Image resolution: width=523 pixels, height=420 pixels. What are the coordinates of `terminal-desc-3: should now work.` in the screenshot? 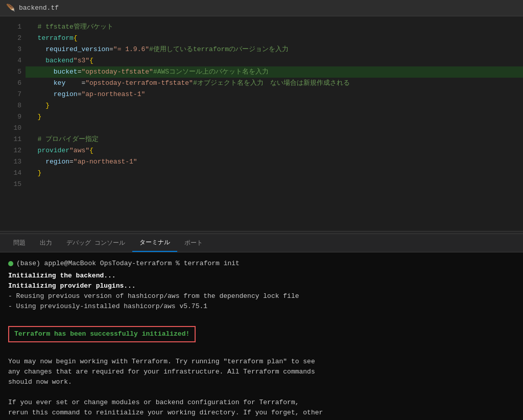 It's located at (262, 382).